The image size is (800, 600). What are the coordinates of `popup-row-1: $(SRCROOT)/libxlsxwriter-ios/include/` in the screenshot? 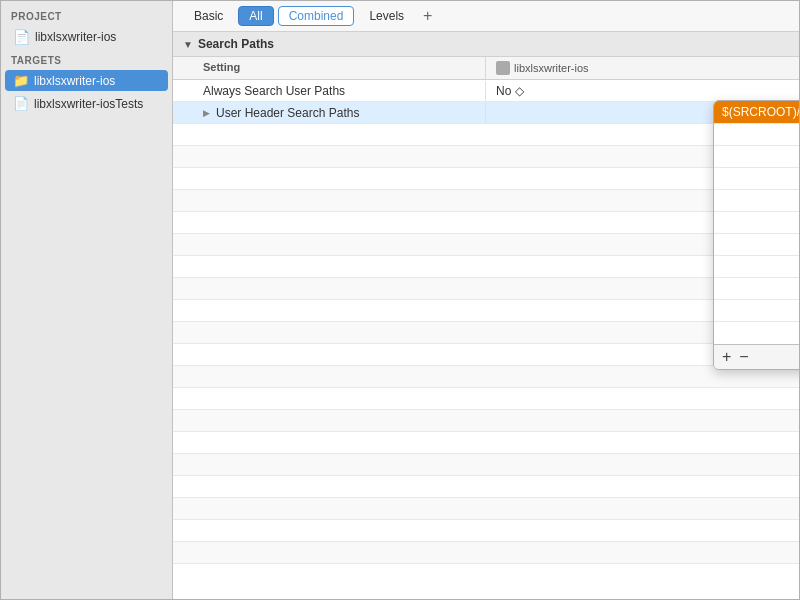 It's located at (756, 112).